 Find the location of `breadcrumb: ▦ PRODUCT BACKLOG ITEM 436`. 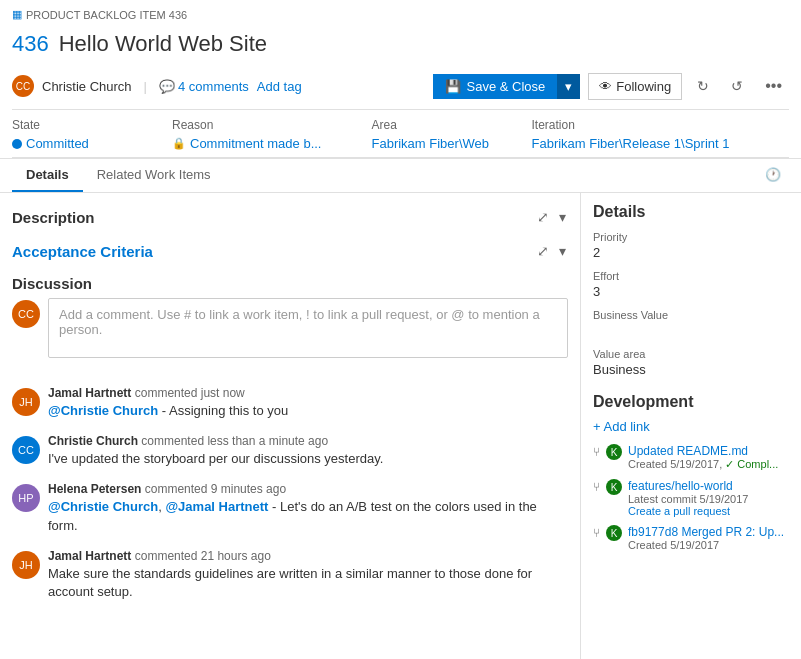

breadcrumb: ▦ PRODUCT BACKLOG ITEM 436 is located at coordinates (400, 14).